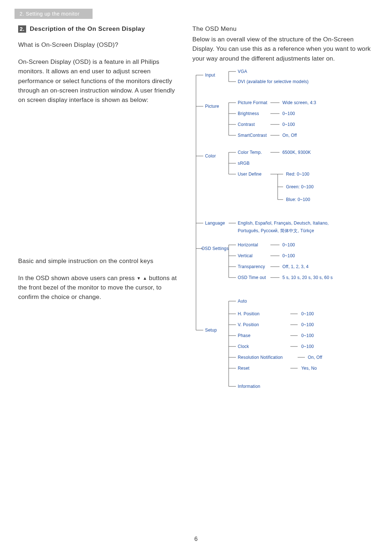  Describe the element at coordinates (250, 152) in the screenshot. I see `tree-color-temp: Color Temp.` at that location.